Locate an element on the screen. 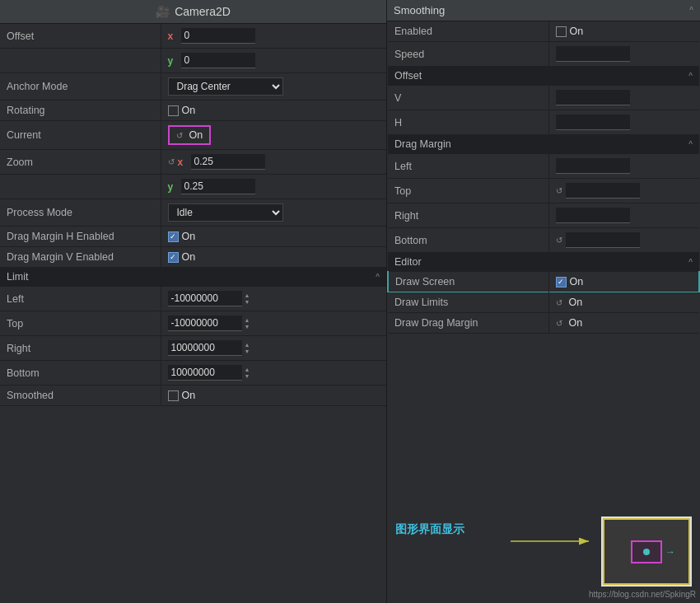 Image resolution: width=700 pixels, height=603 pixels. offset-y-input is located at coordinates (218, 61).